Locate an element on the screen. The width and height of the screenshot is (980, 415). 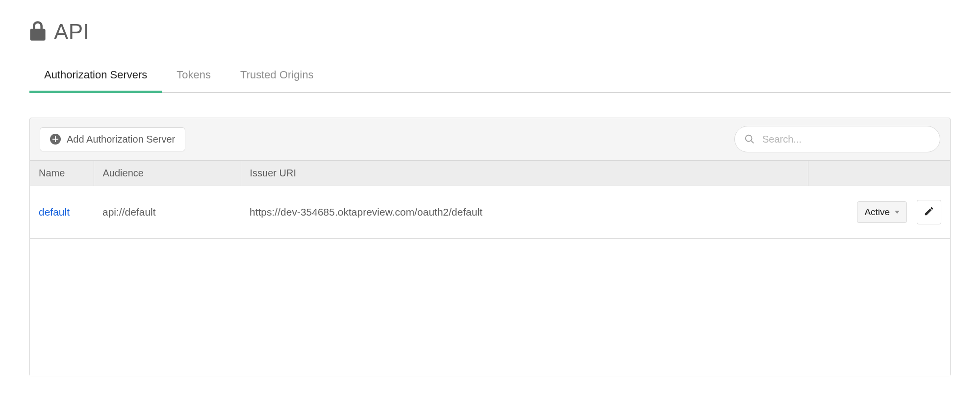
col-header-audience: Audience is located at coordinates (167, 173).